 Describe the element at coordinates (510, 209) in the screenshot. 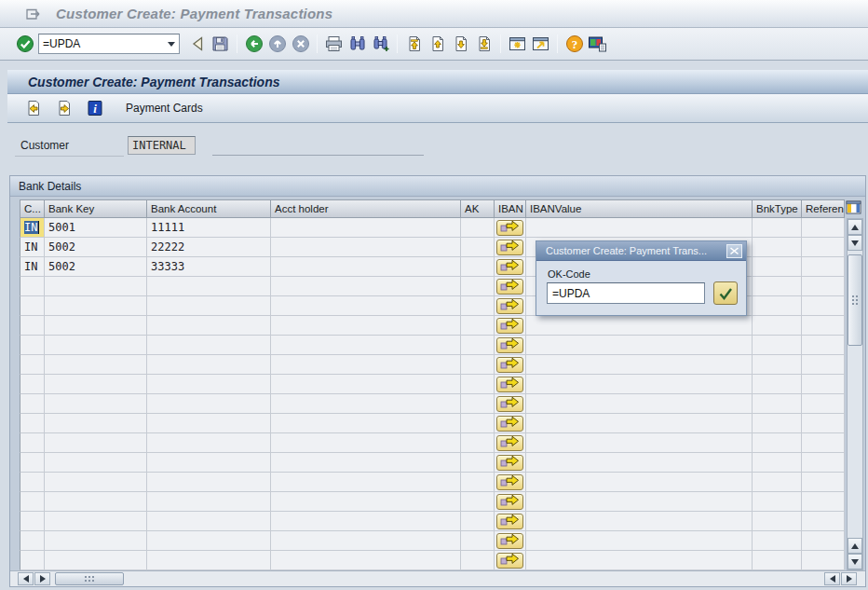

I see `column-header-iban: IBAN` at that location.